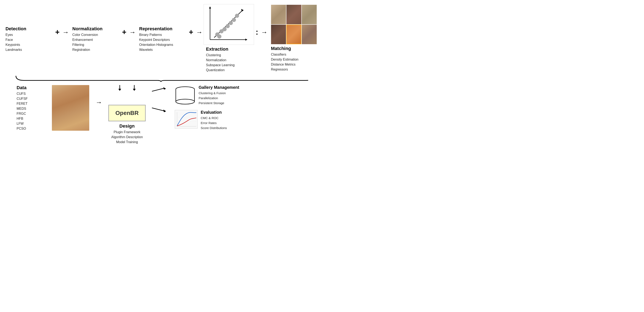  What do you see at coordinates (220, 95) in the screenshot?
I see `gallery-text: Gallery Management Clustering & FusionPa…` at bounding box center [220, 95].